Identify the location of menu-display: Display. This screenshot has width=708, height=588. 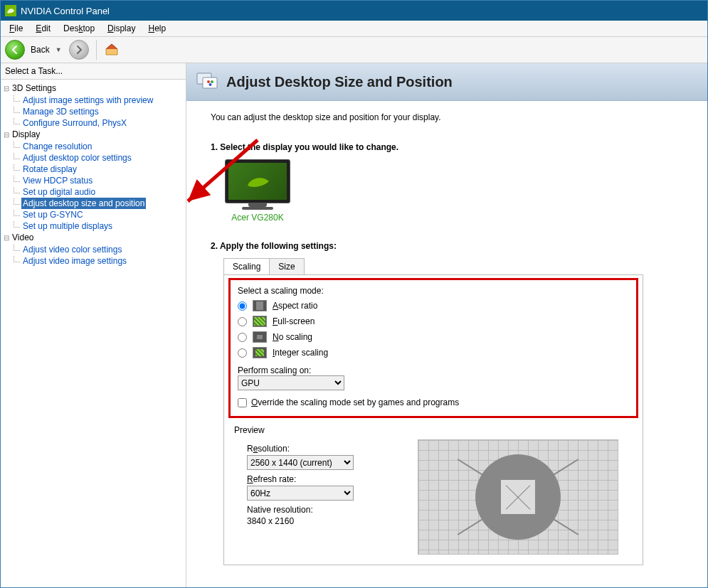
(121, 28).